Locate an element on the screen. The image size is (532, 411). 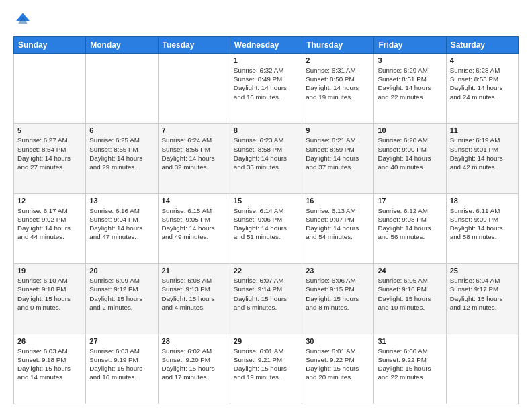
day-info: Sunrise: 6:09 AM Sunset: 9:12 PM Dayligh… is located at coordinates (122, 294).